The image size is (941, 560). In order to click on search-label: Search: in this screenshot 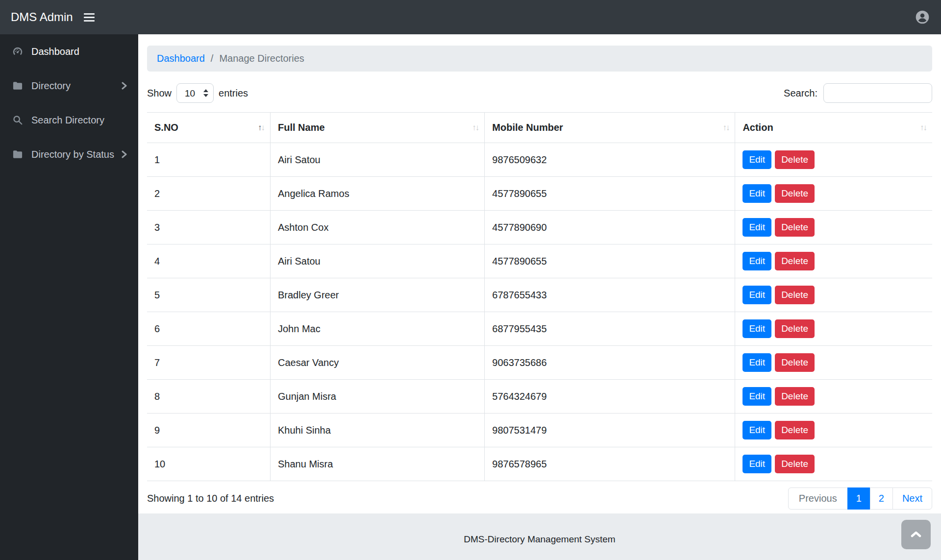, I will do `click(801, 93)`.